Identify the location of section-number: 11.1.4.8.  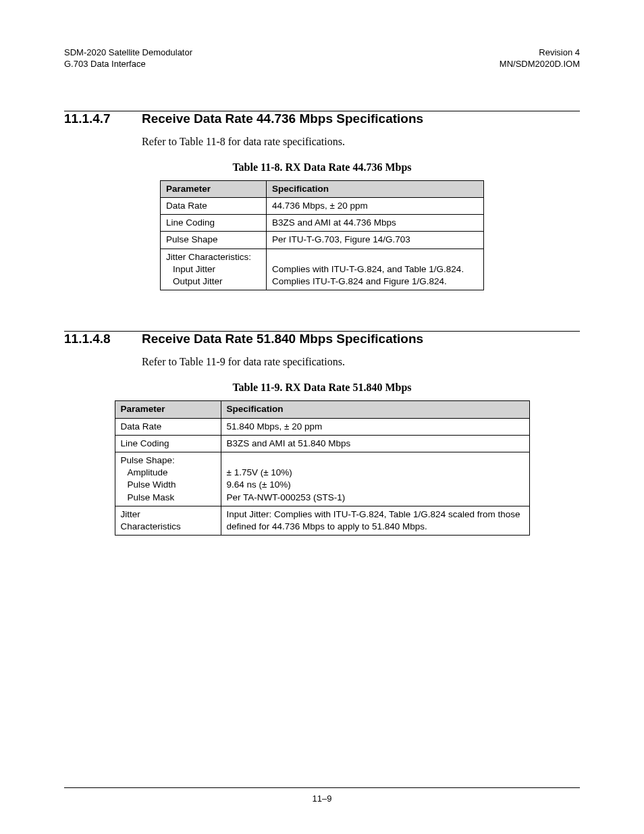
(103, 339).